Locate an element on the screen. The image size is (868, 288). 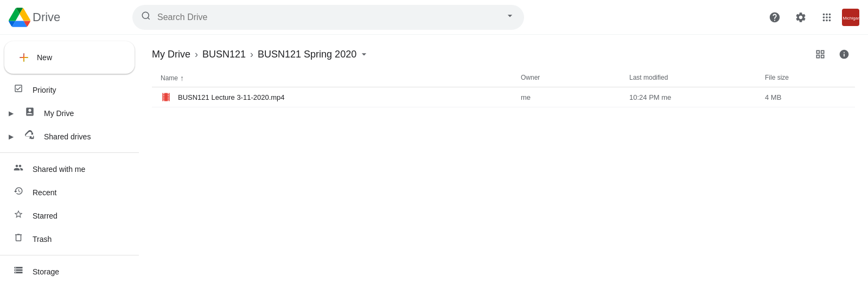
file-owner: me is located at coordinates (575, 98).